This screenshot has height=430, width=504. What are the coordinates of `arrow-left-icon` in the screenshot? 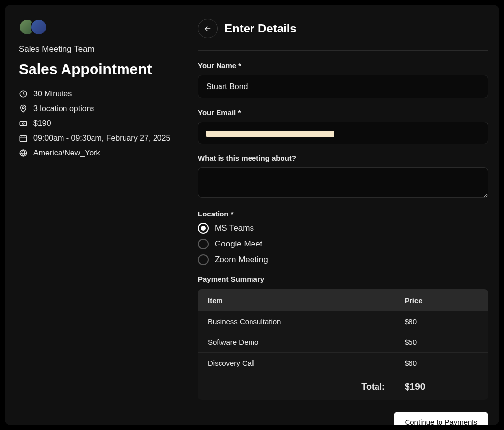 It's located at (208, 29).